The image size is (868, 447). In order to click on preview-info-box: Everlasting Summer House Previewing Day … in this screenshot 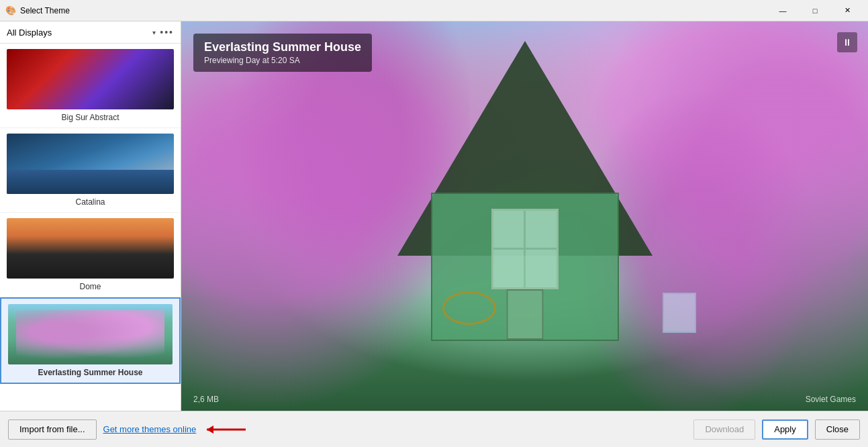, I will do `click(283, 52)`.